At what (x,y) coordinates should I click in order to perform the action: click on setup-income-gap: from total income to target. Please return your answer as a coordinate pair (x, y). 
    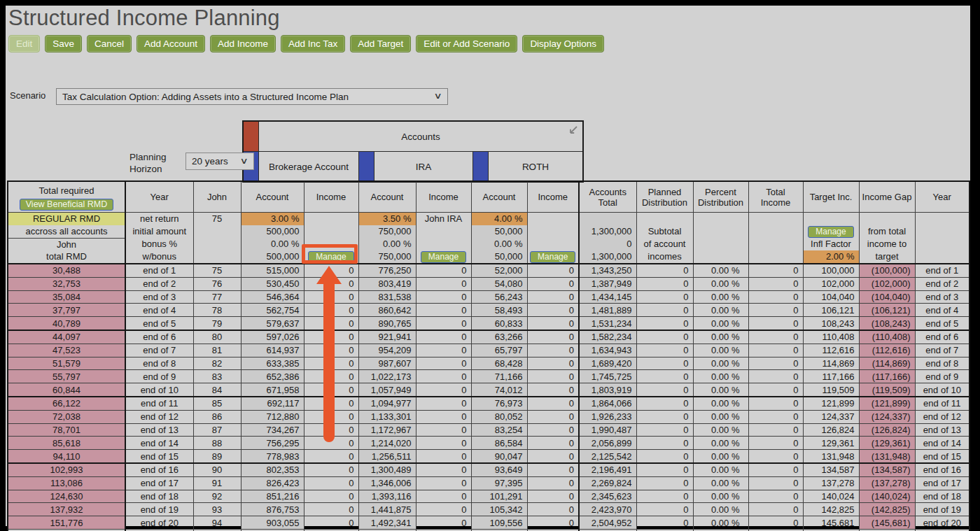
    Looking at the image, I should click on (887, 239).